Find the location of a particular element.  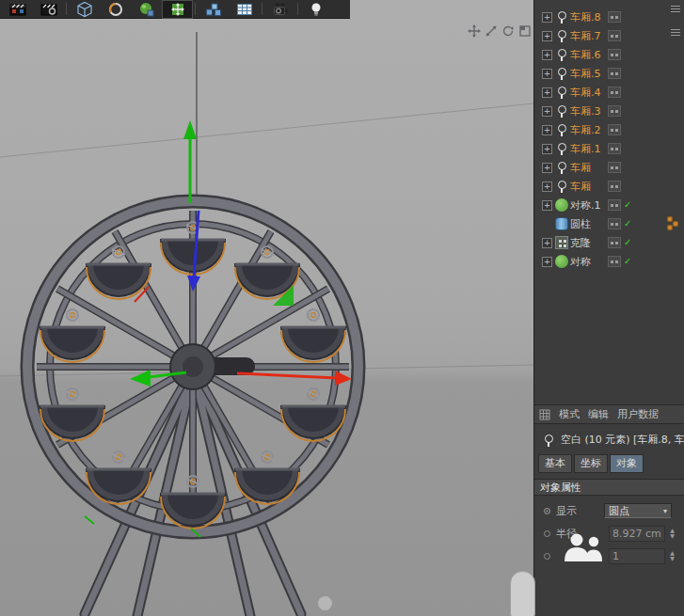

object-row: 圆柱✓ is located at coordinates (610, 224).